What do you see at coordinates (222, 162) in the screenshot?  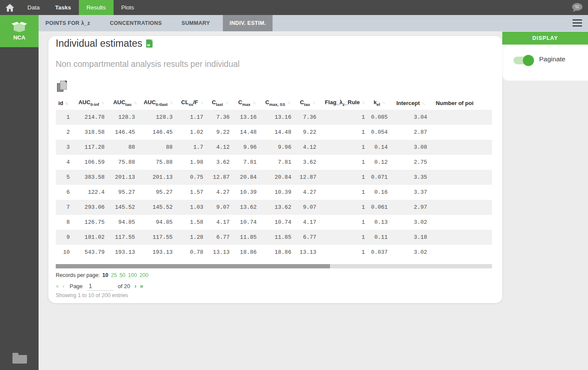 I see `table-cell: 3.62` at bounding box center [222, 162].